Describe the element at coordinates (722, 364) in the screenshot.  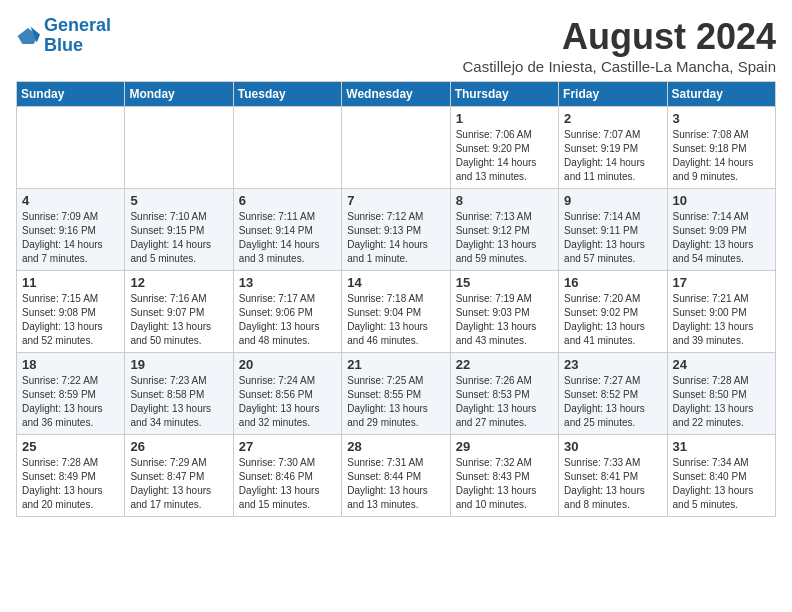
I see `day-number: 24` at that location.